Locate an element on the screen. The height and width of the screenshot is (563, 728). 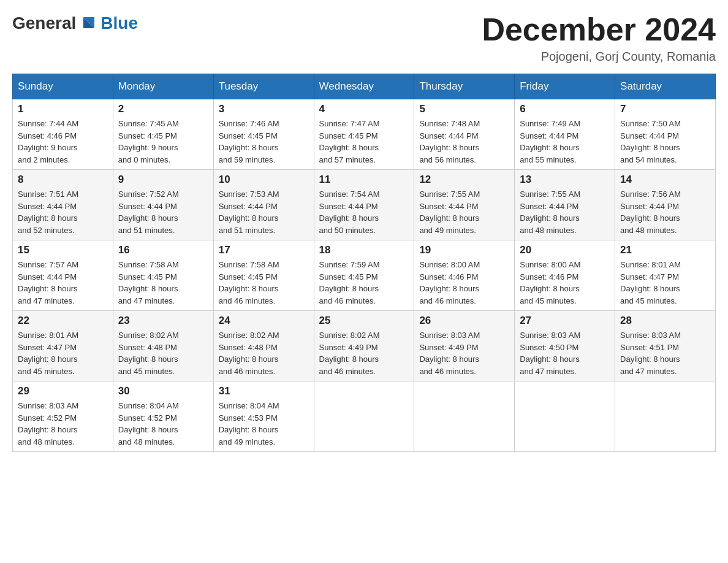
day-number: 3 is located at coordinates (264, 109).